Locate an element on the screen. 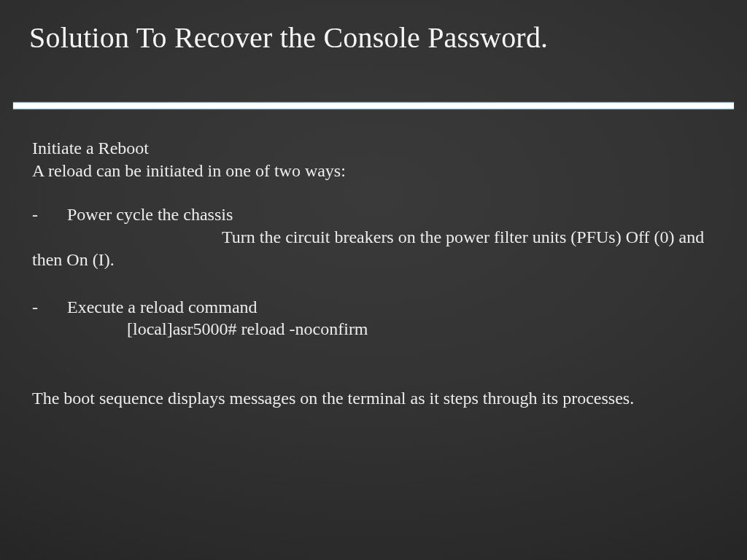  body-line-intro: A reload can be initiated in one of two … is located at coordinates (374, 171).